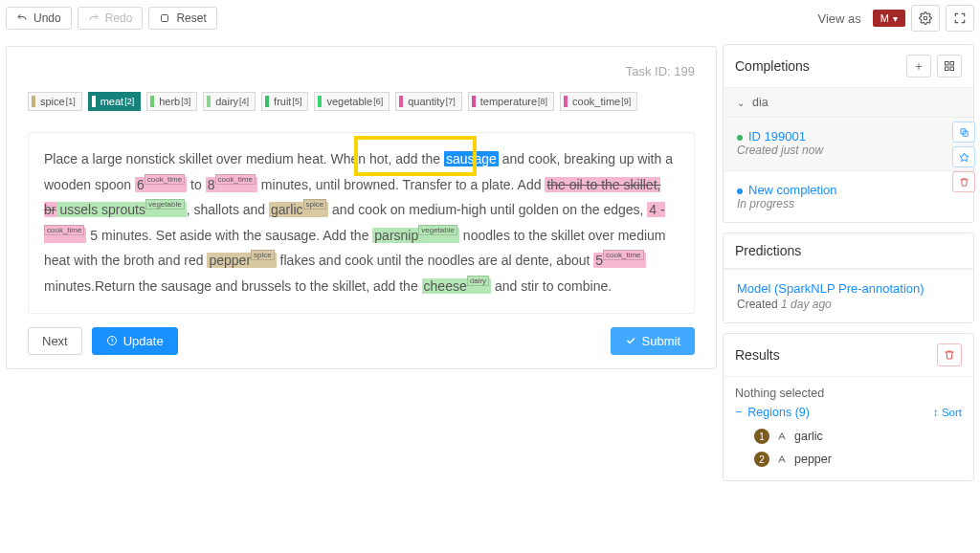  I want to click on label-name: dairy, so click(227, 101).